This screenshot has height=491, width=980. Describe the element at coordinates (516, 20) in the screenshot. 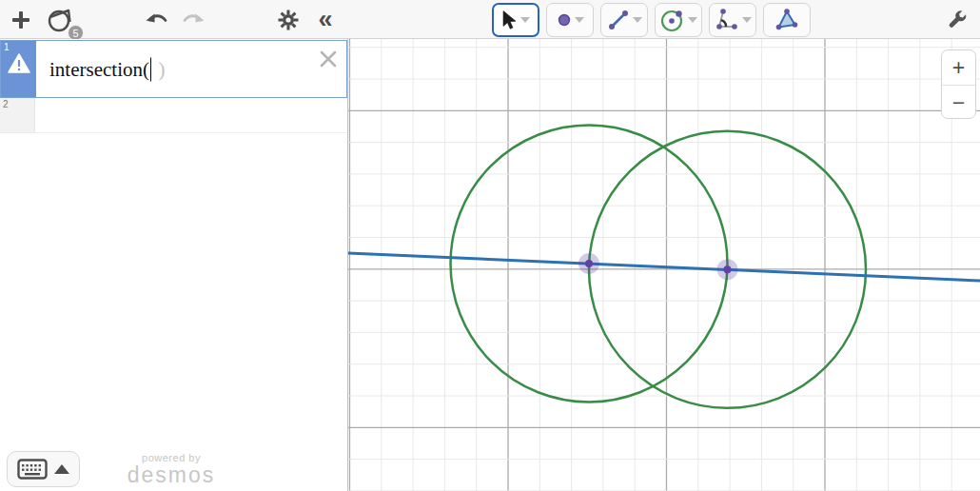

I see `tool-select` at that location.